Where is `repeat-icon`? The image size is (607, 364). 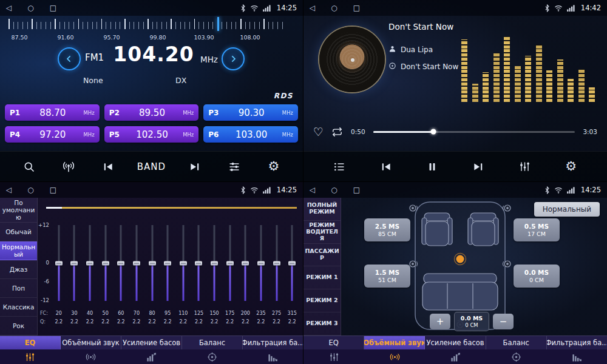 repeat-icon is located at coordinates (337, 132).